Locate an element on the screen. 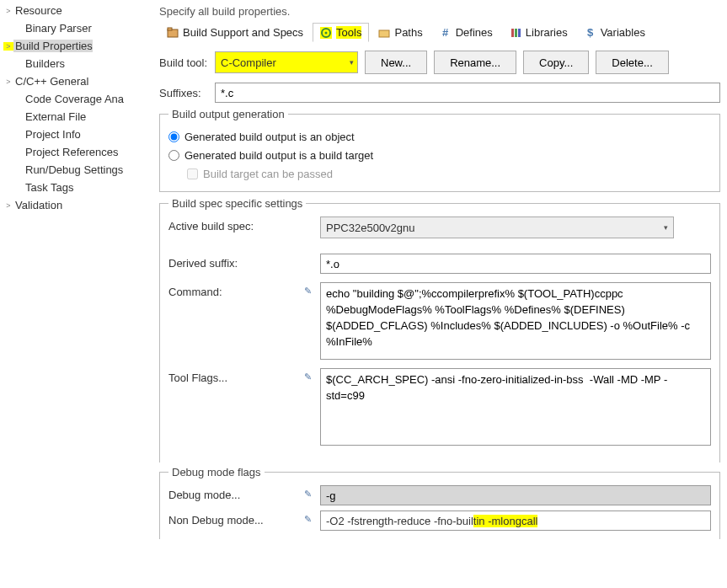  checkbox-input is located at coordinates (192, 174).